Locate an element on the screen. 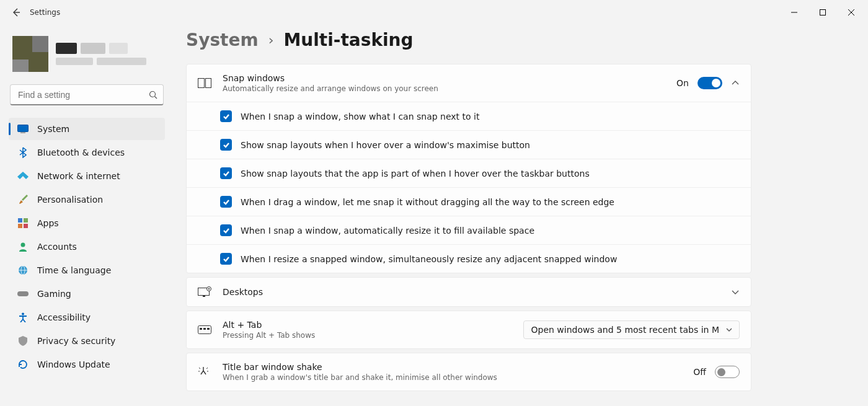  account-block is located at coordinates (89, 54).